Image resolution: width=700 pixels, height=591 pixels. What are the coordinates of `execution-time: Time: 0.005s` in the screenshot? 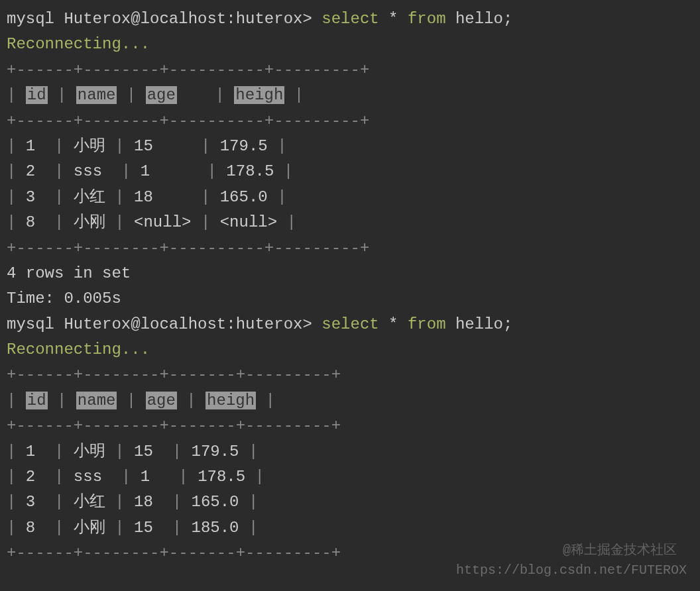 It's located at (64, 298).